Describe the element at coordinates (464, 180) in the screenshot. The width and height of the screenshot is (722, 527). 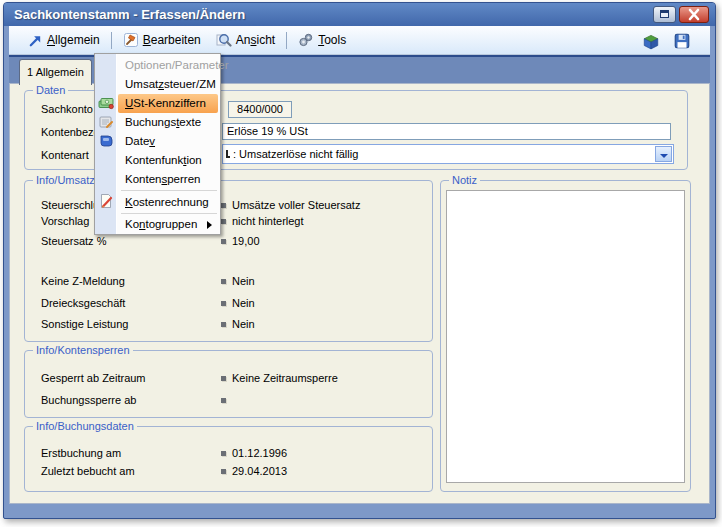
I see `group-notiz-title: Notiz` at that location.